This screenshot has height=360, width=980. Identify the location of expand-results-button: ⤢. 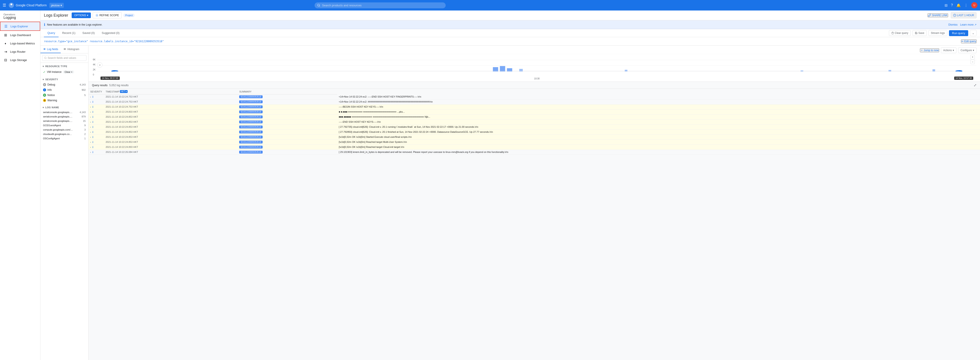
(975, 85).